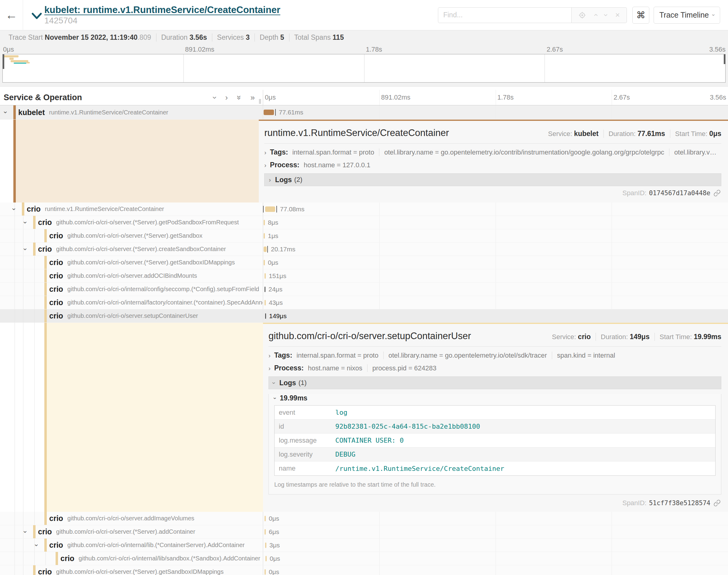 The height and width of the screenshot is (575, 728). What do you see at coordinates (641, 15) in the screenshot?
I see `keyboard-shortcuts-button: ⌘` at bounding box center [641, 15].